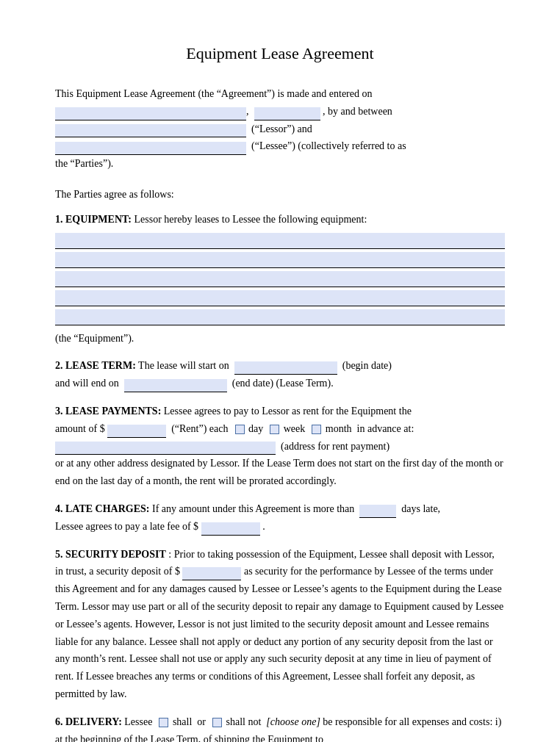 Image resolution: width=560 pixels, height=742 pixels. I want to click on s4-text2: Lessee agrees to pay a late fee of $, so click(126, 526).